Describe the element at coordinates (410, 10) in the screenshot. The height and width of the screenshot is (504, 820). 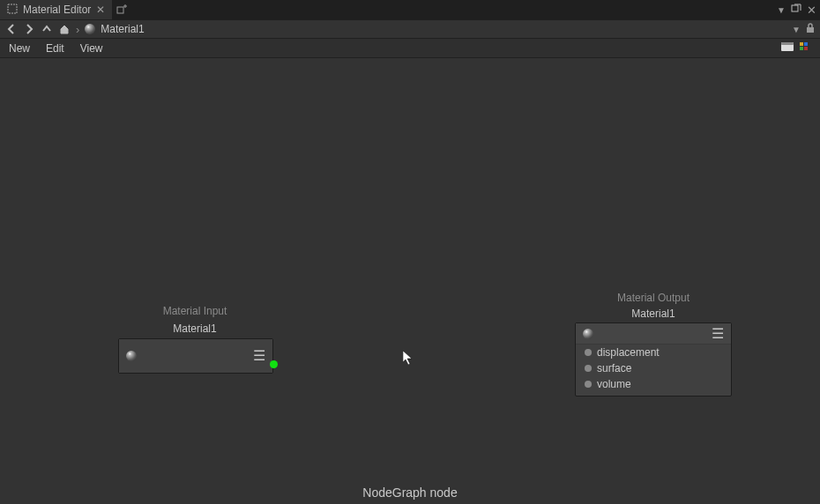
I see `tab-bar: Material Editor ✕ ▼ ✕` at that location.